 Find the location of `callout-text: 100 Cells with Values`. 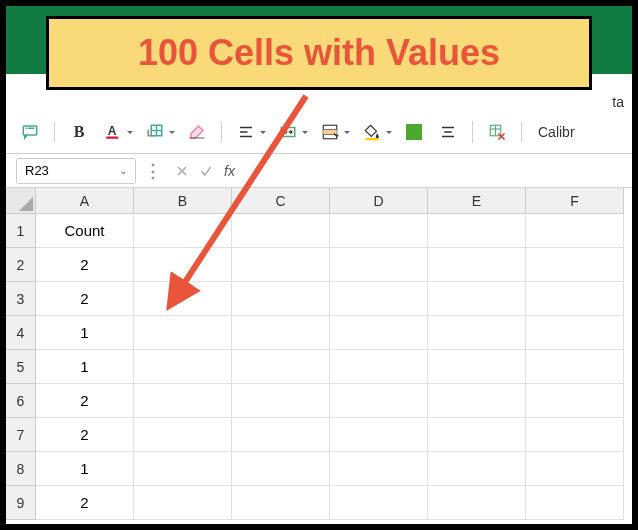

callout-text: 100 Cells with Values is located at coordinates (319, 53).